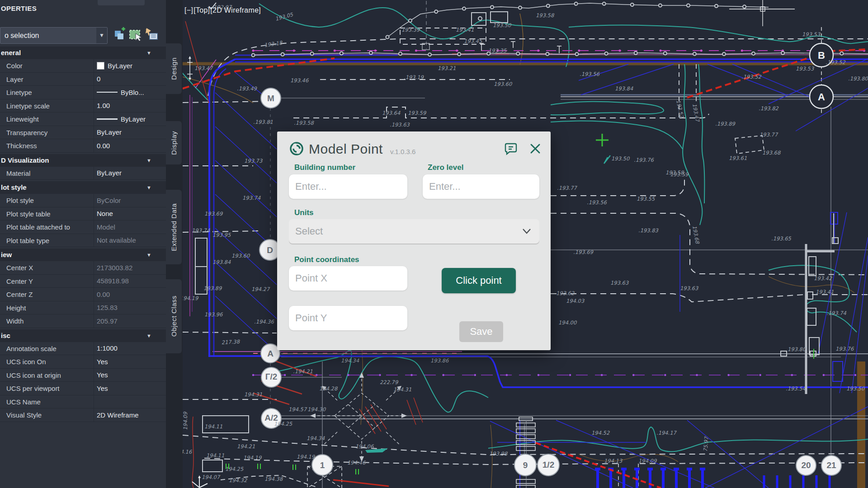 This screenshot has width=868, height=488. I want to click on prop-label: UCS Name, so click(47, 402).